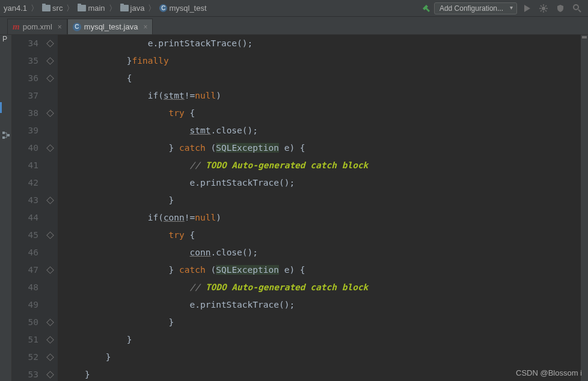 The image size is (588, 381). What do you see at coordinates (5, 39) in the screenshot?
I see `project-tool-button: P` at bounding box center [5, 39].